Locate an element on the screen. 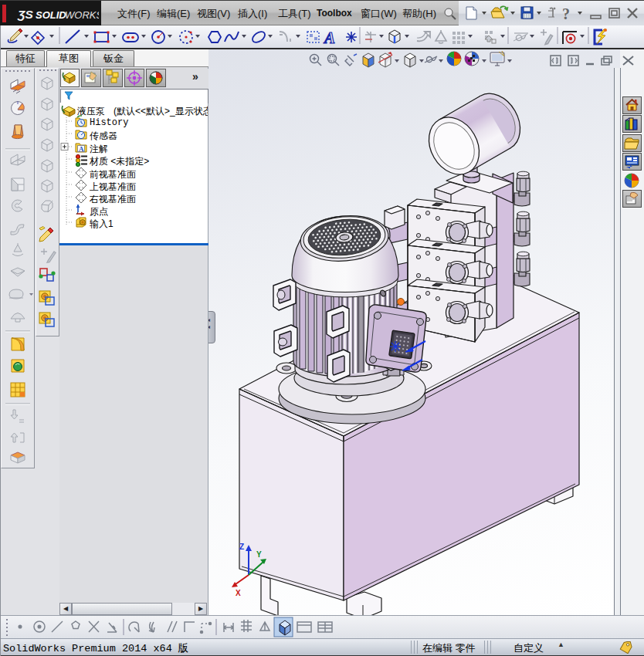 The height and width of the screenshot is (656, 644). svg-text: WORKS is located at coordinates (82, 15).